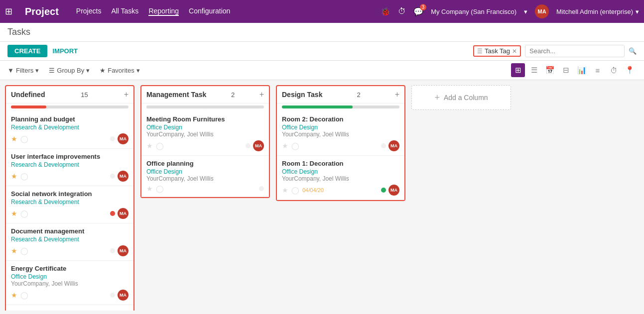  What do you see at coordinates (65, 51) in the screenshot?
I see `import-button: IMPORT` at bounding box center [65, 51].